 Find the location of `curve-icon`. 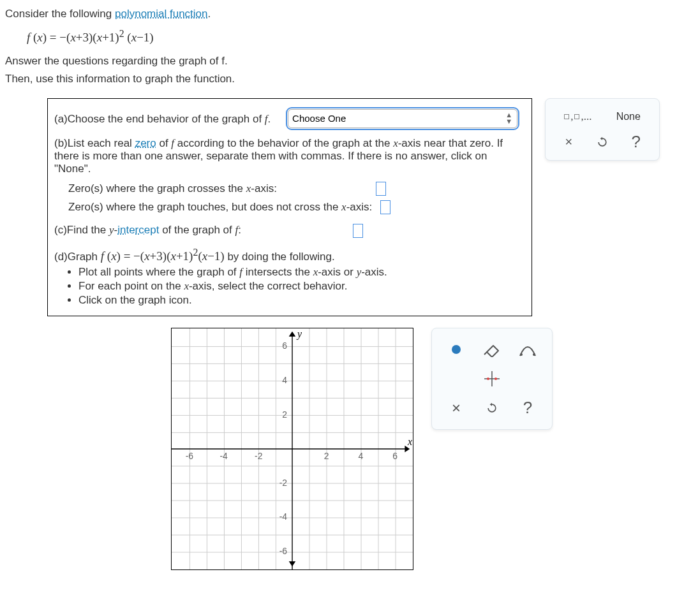

curve-icon is located at coordinates (528, 349).